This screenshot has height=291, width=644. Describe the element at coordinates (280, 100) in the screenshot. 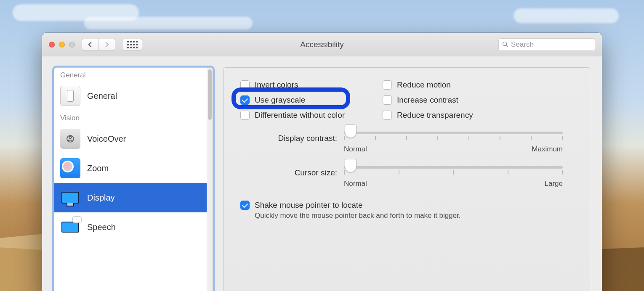

I see `checkbox-label: Use grayscale` at that location.